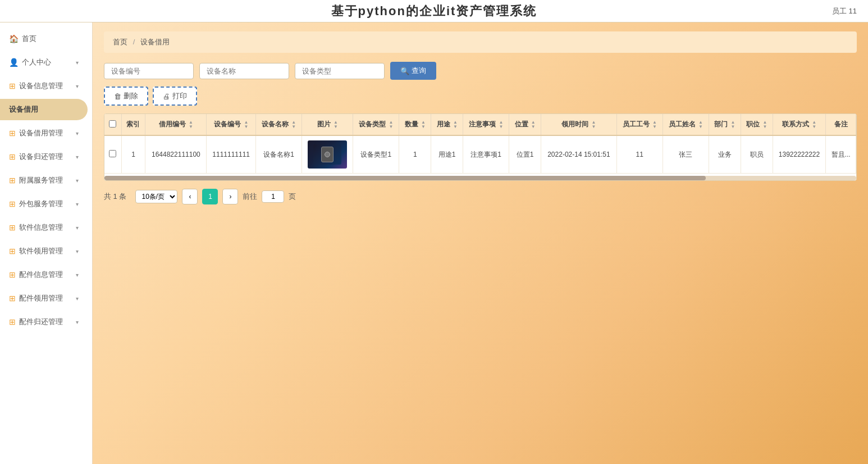  Describe the element at coordinates (134, 154) in the screenshot. I see `cell-index: 1` at that location.